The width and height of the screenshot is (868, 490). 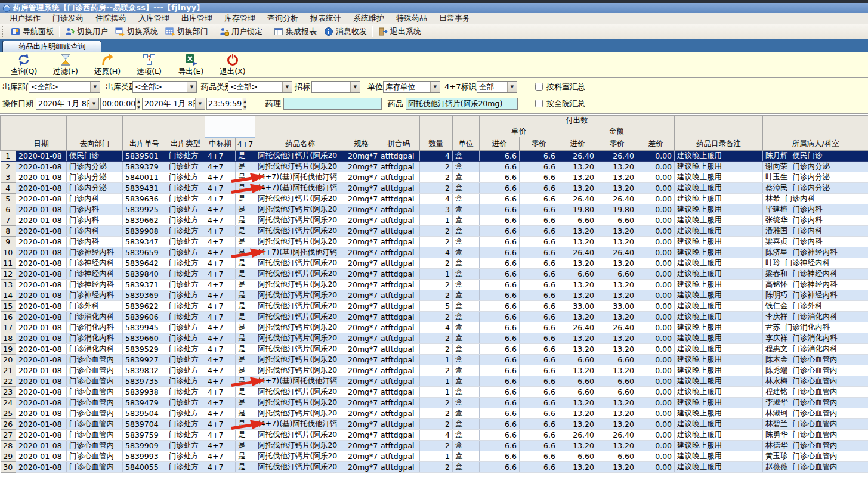 I want to click on header-retail-price: 零价, so click(x=539, y=144).